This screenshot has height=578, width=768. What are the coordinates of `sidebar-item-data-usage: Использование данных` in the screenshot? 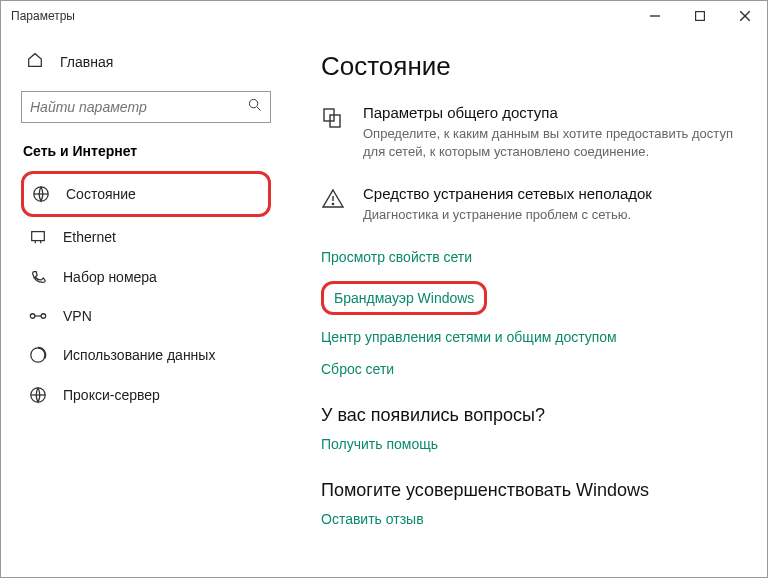 It's located at (146, 355).